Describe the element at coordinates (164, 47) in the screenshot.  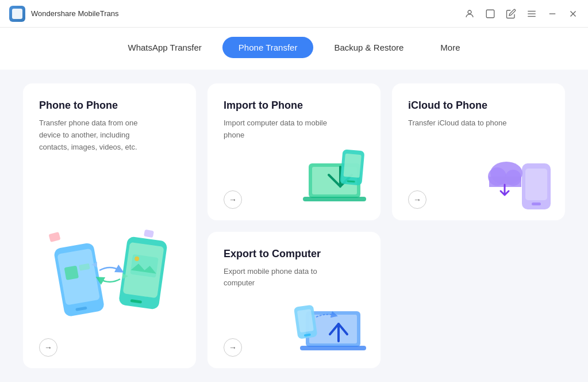
I see `tab-whatsapp-transfer: WhatsApp Transfer` at that location.